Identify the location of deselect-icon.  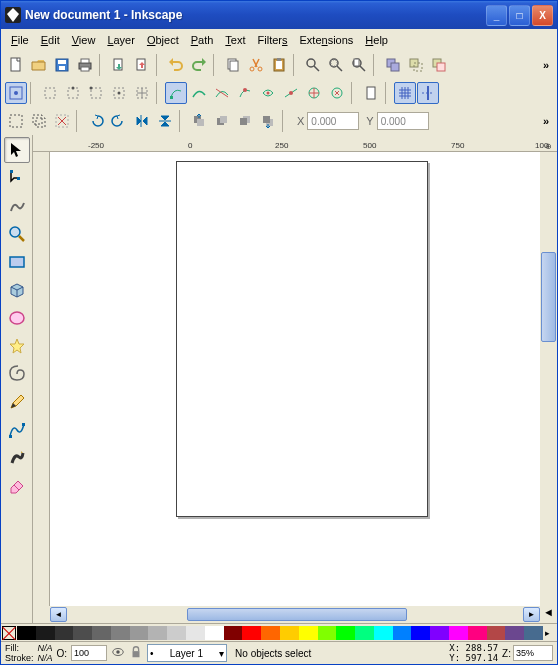
(62, 121).